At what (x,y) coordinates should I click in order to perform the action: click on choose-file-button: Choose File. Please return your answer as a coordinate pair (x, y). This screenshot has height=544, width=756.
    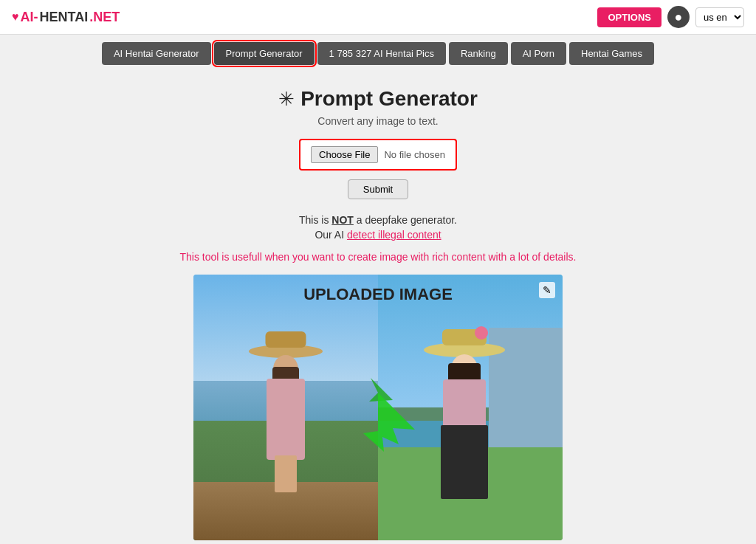
    Looking at the image, I should click on (344, 155).